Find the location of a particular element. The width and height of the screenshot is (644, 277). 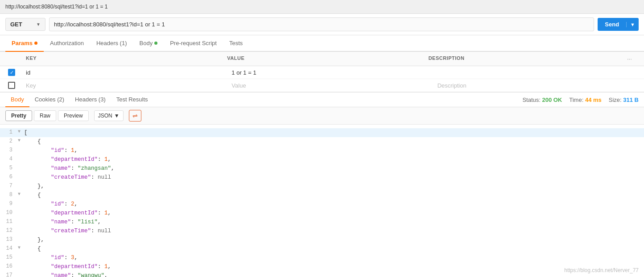

placeholder-checkbox is located at coordinates (12, 85).